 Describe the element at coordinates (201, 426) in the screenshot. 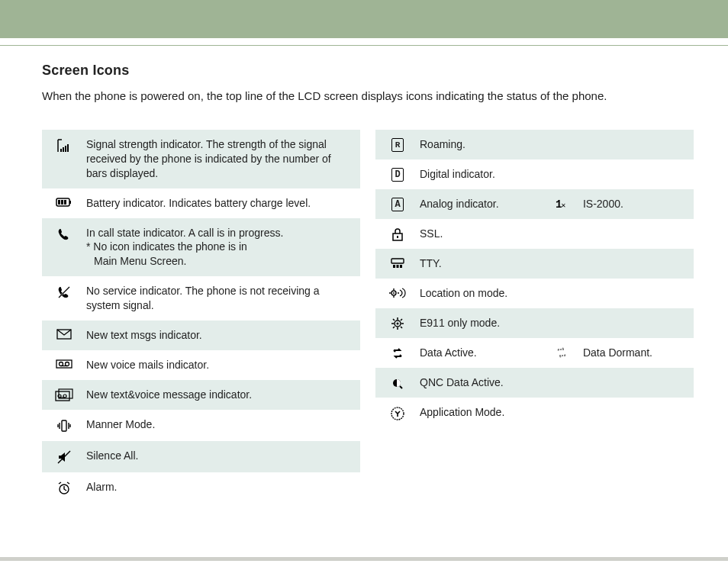

I see `table-row: Manner Mode.` at that location.